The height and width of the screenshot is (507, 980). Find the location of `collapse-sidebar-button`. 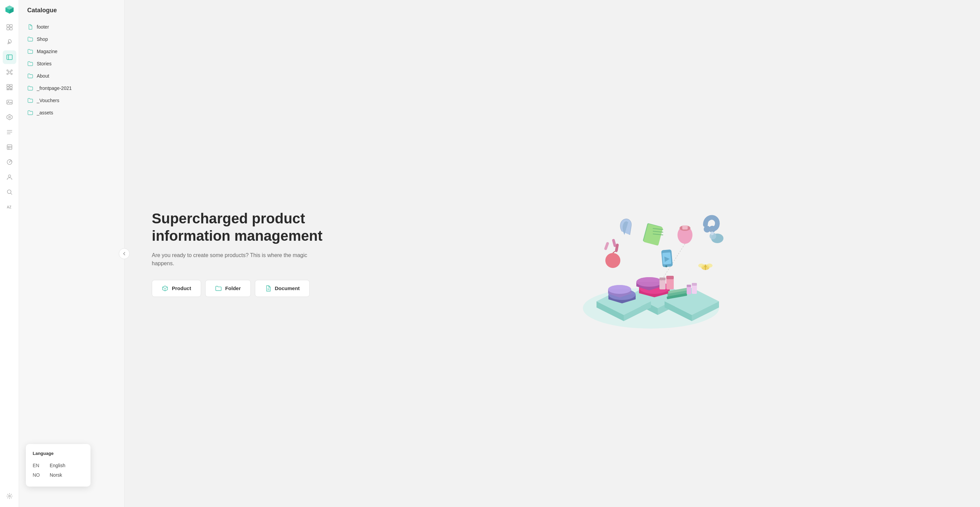

collapse-sidebar-button is located at coordinates (124, 254).